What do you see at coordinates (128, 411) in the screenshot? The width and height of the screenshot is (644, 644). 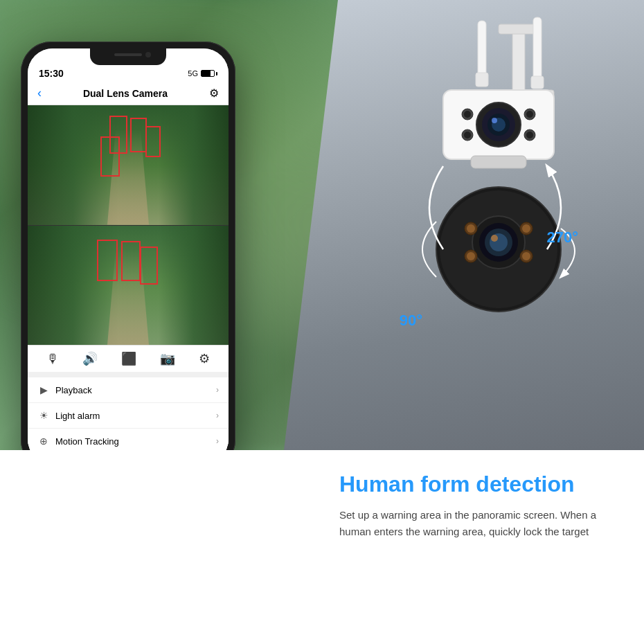 I see `menu-items-container: ▶ Playback › ☀ Light alarm ›` at bounding box center [128, 411].